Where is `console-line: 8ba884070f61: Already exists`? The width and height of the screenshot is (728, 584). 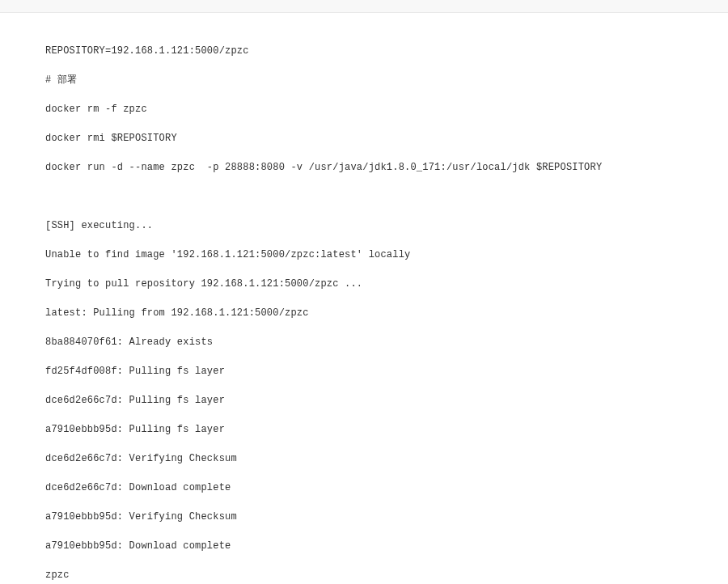
console-line: 8ba884070f61: Already exists is located at coordinates (387, 342).